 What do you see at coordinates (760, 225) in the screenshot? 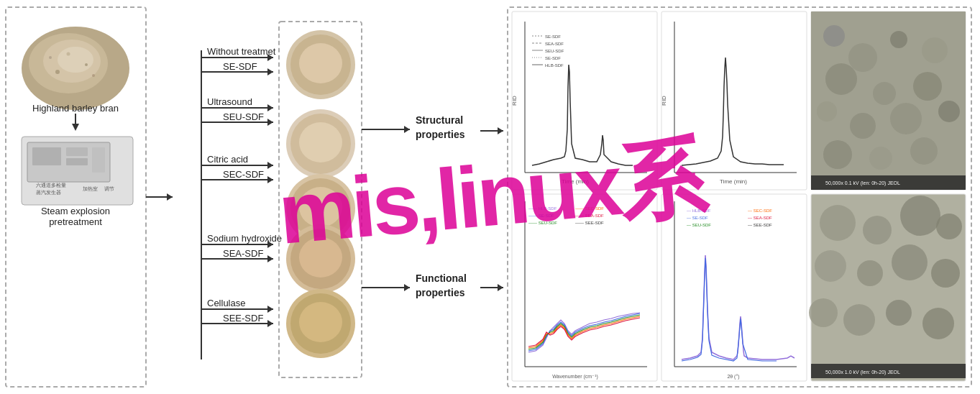
I see `svg-text: — SEE-SDF` at bounding box center [760, 225].